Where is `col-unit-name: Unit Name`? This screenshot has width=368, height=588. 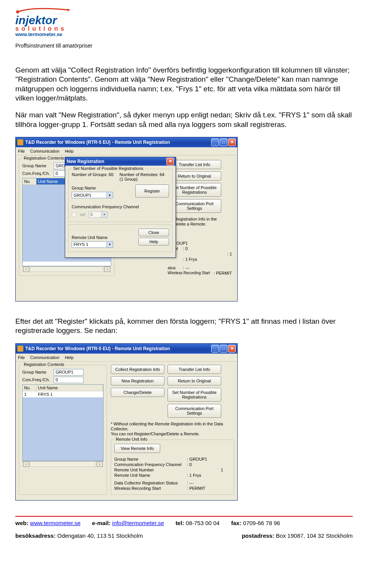
col-unit-name: Unit Name is located at coordinates (70, 388).